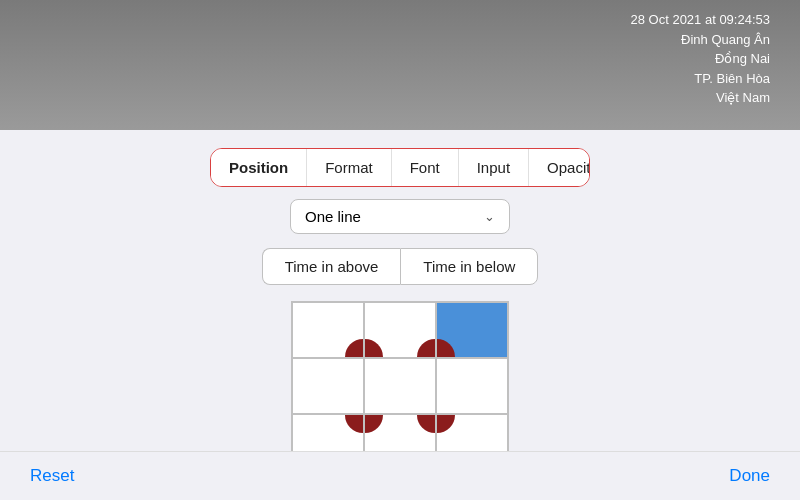 The height and width of the screenshot is (500, 800). I want to click on grid-cell-middle-right, so click(472, 386).